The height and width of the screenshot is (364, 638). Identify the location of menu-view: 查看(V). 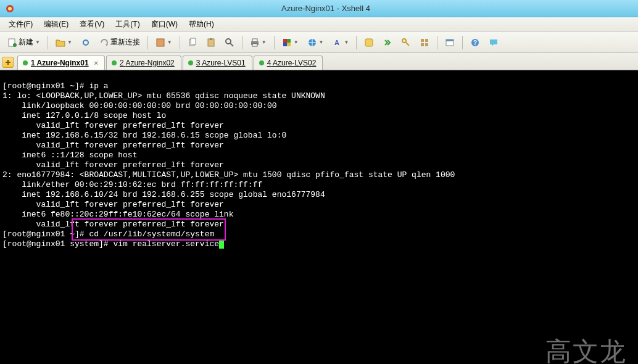
(92, 25).